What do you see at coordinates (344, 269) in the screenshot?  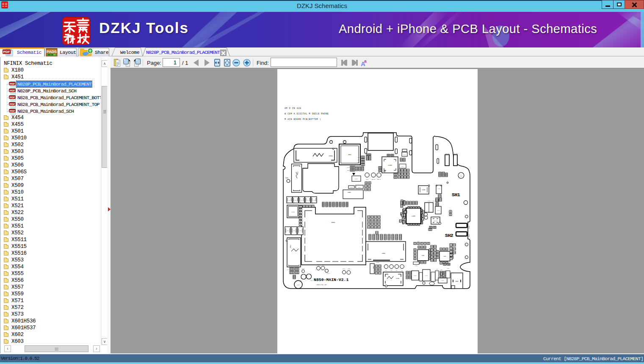 I see `svg-text: TP106` at bounding box center [344, 269].